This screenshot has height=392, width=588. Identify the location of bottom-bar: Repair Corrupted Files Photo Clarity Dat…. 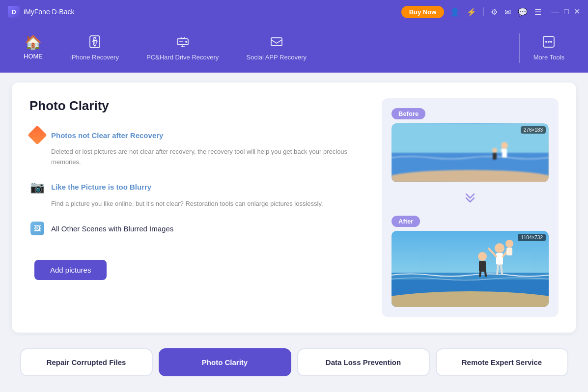
(294, 363).